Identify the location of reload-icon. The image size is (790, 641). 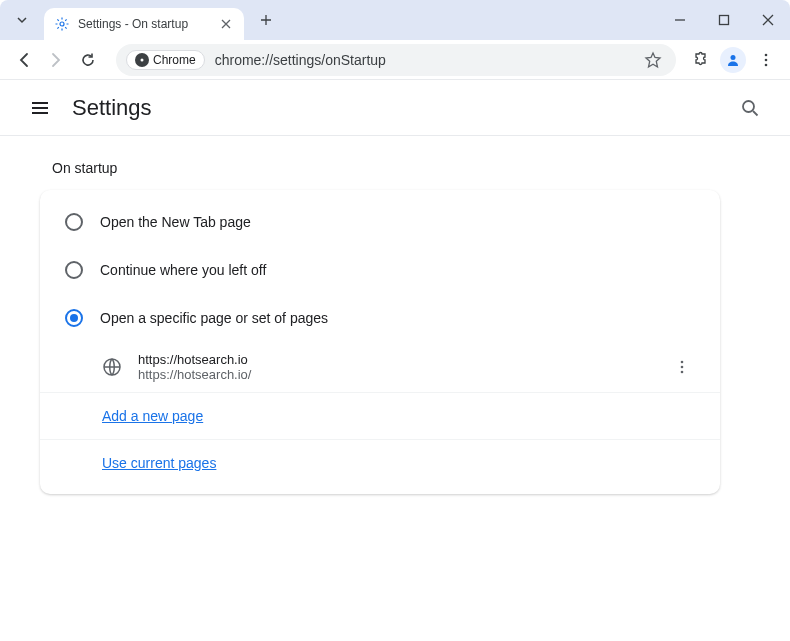
(88, 60).